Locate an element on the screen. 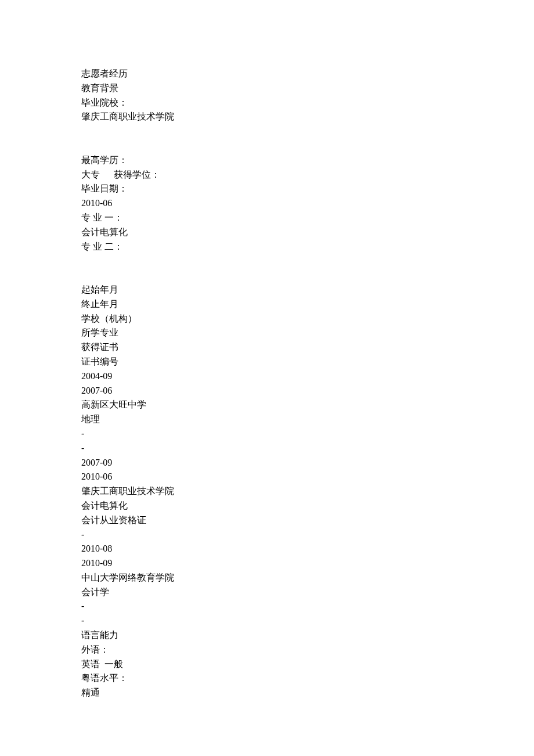 This screenshot has width=534, height=756. section-language: 语言能力 is located at coordinates (267, 635).